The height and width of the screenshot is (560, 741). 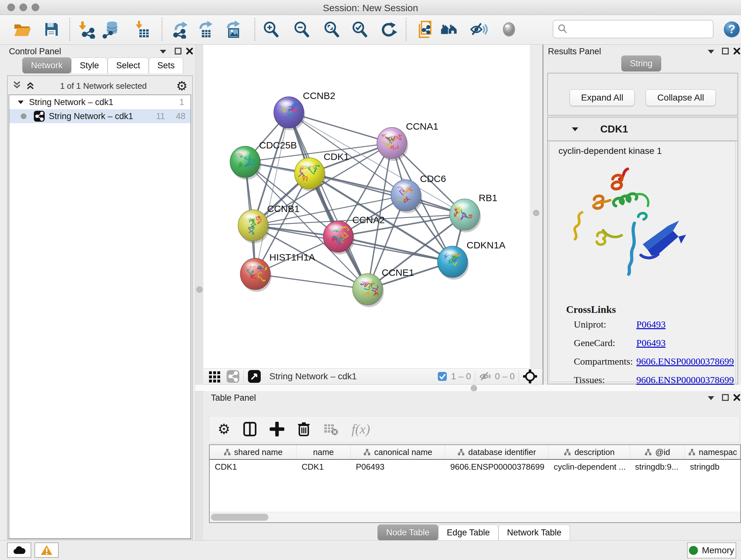 I want to click on collection-expander-icon, so click(x=21, y=102).